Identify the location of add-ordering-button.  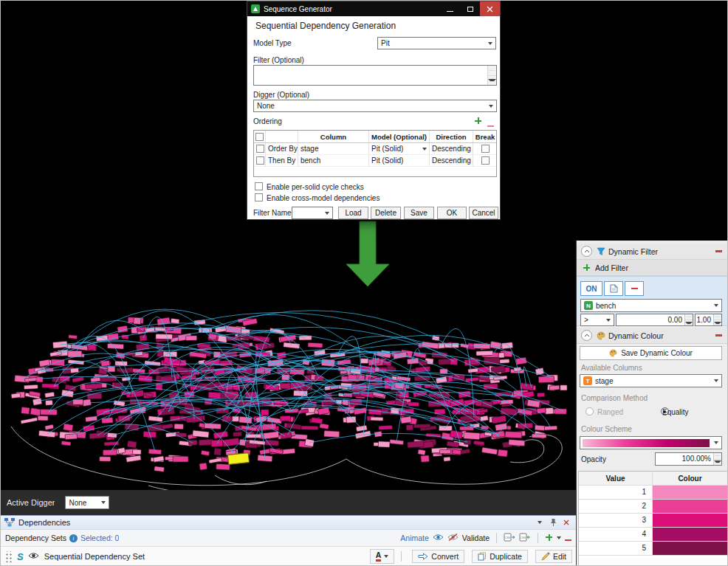
(478, 121).